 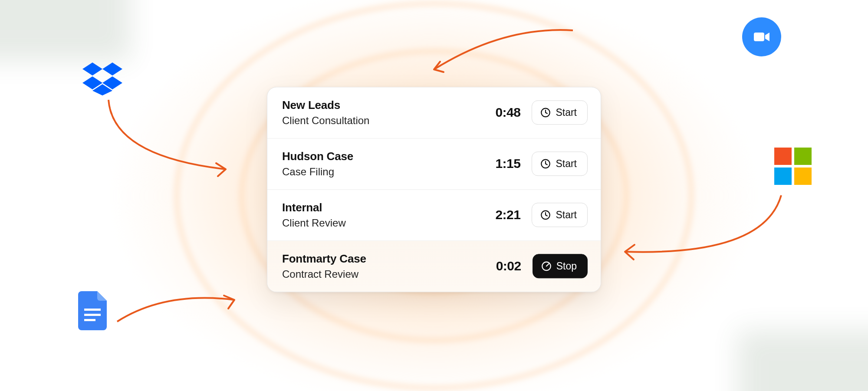 What do you see at coordinates (379, 105) in the screenshot?
I see `entry-title: New Leads` at bounding box center [379, 105].